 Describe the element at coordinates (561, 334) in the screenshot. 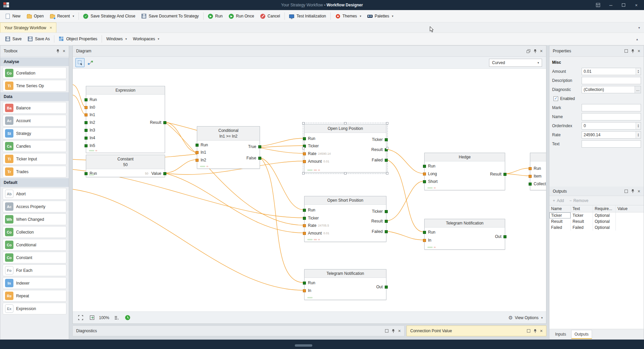

I see `tab-inputs: Inputs` at that location.